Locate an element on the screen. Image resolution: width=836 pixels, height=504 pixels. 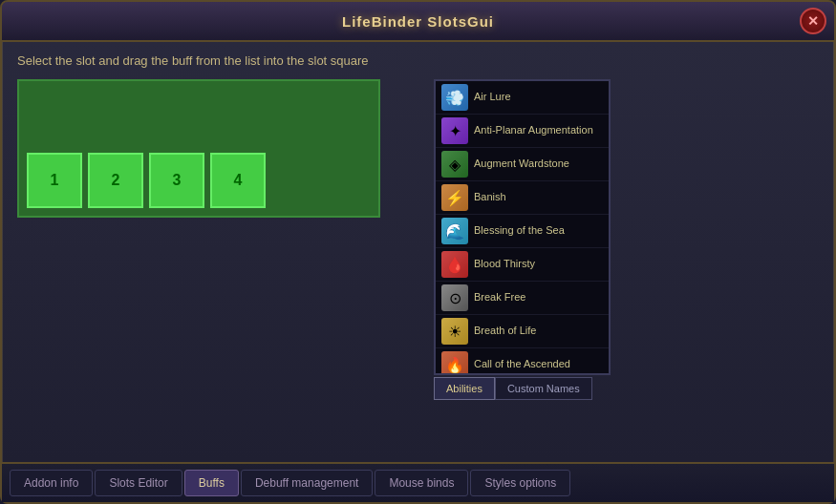
buff-item: 🔥Call of the Ascended is located at coordinates (522, 361).